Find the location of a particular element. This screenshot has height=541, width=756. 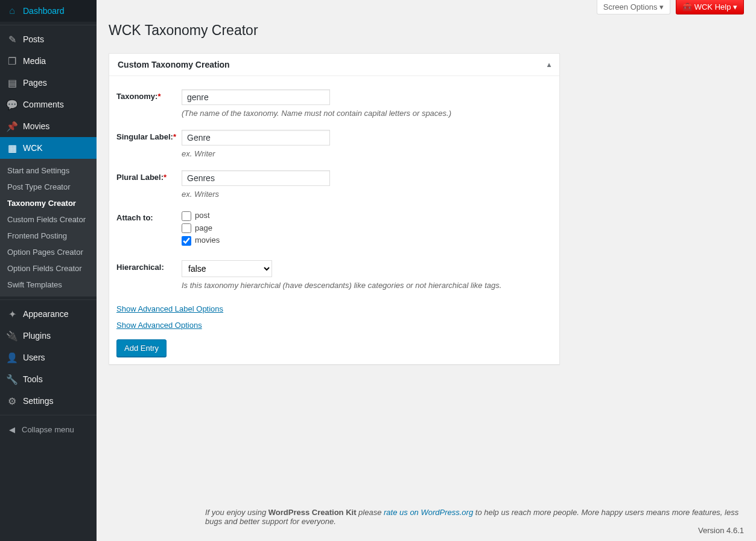

footer-rate-link: rate us on WordPress.org is located at coordinates (428, 512).